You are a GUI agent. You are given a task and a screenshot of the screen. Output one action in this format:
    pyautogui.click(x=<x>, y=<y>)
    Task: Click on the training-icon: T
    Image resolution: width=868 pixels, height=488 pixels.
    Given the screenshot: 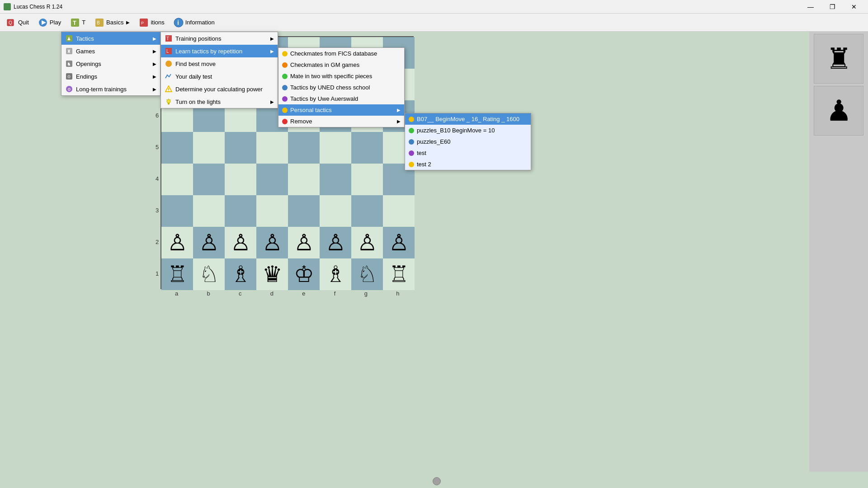 What is the action you would take?
    pyautogui.click(x=169, y=38)
    